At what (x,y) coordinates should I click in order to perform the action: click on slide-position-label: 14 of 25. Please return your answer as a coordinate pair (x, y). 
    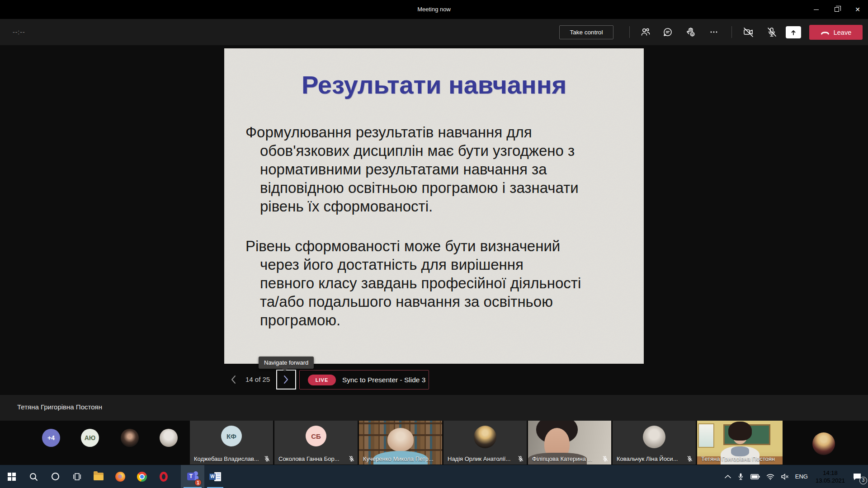
    Looking at the image, I should click on (258, 380).